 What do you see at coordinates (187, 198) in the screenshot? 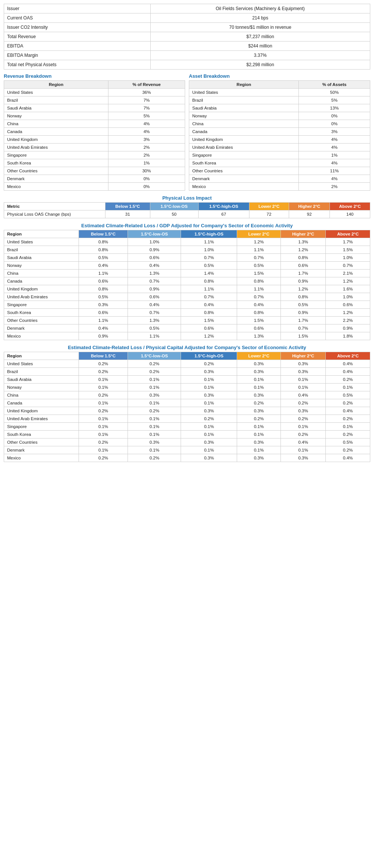
I see `physical-loss-title: Physical Loss Impact` at bounding box center [187, 198].